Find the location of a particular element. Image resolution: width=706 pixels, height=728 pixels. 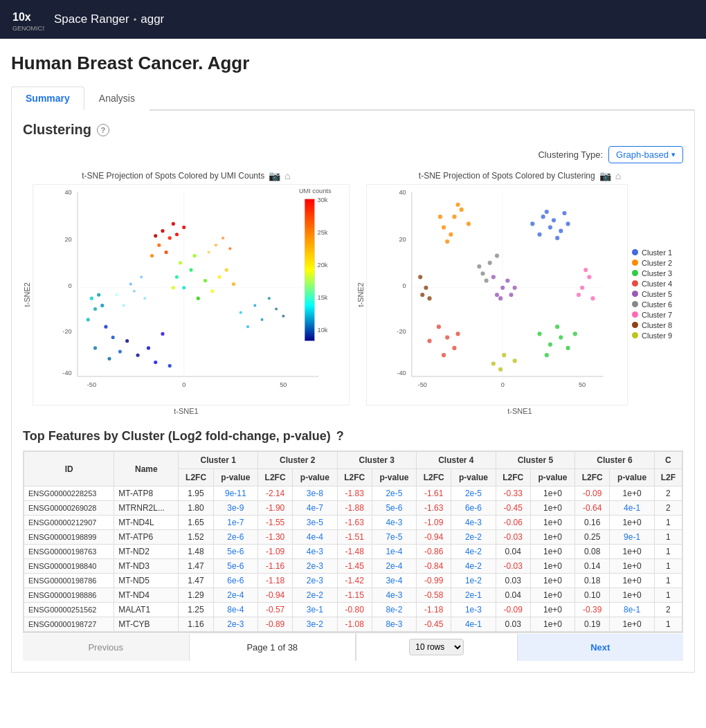

cell-c5-l2fc: 0.04 is located at coordinates (513, 552).